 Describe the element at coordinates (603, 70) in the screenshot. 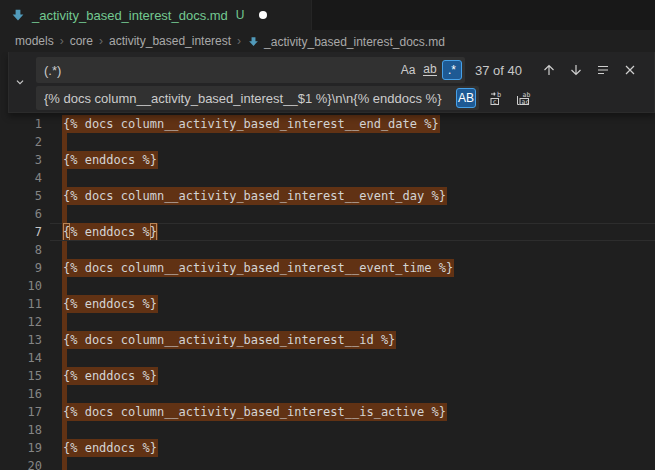

I see `find-in-selection-button` at that location.